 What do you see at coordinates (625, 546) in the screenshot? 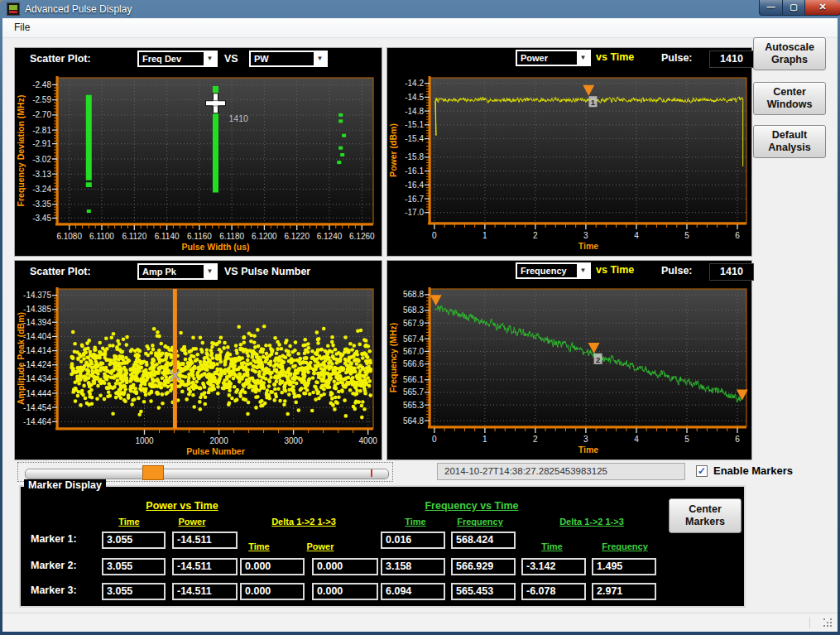
I see `freq-delta-frequency-subheader: Frequency` at bounding box center [625, 546].